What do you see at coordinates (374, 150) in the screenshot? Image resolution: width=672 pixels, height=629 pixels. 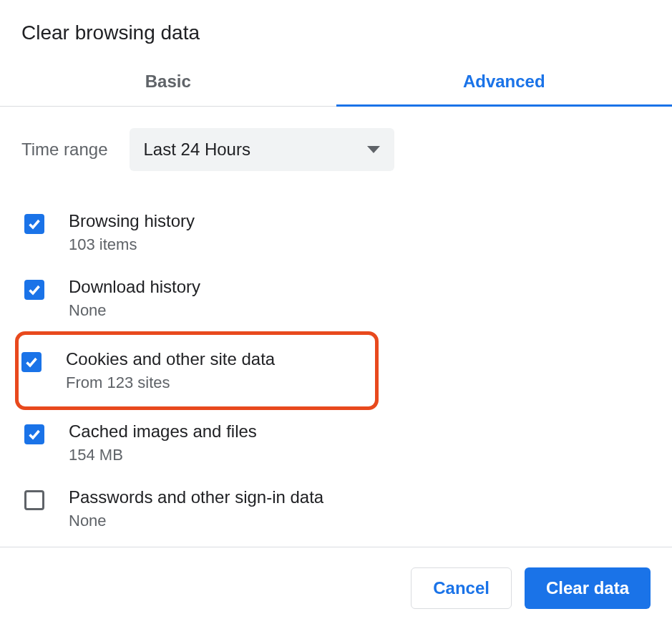 I see `chevron-down-icon` at bounding box center [374, 150].